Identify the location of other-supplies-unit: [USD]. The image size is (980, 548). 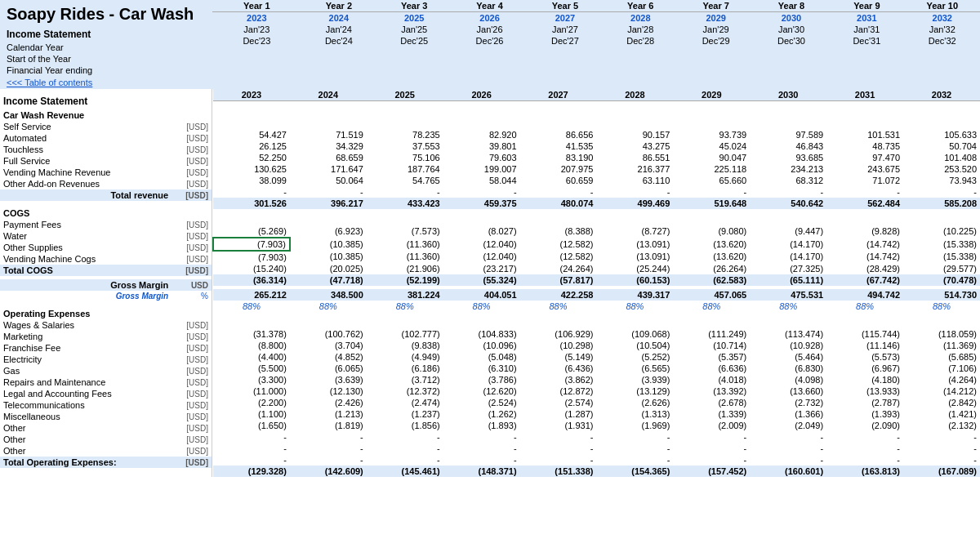
(191, 247).